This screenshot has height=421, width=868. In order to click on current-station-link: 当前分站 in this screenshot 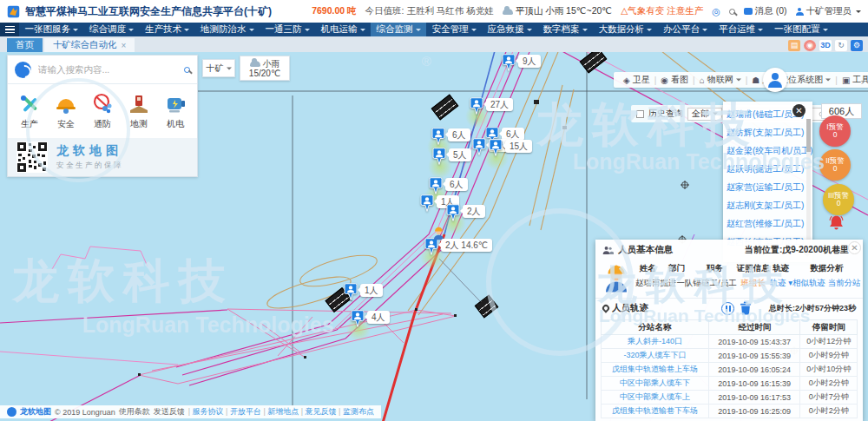, I will do `click(845, 283)`.